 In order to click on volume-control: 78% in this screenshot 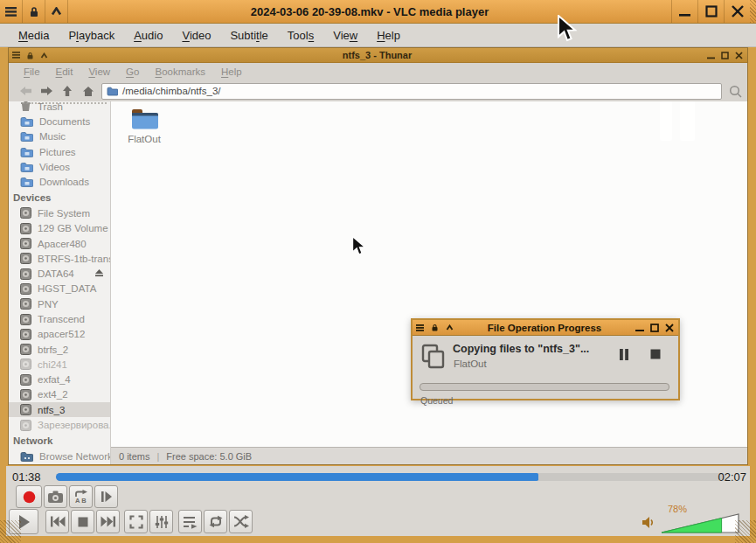, I will do `click(693, 520)`.